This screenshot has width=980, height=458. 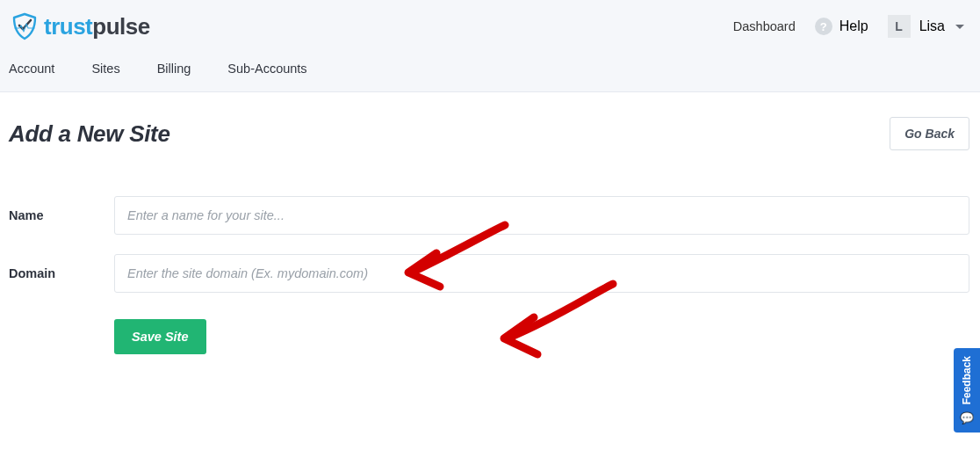 I want to click on site-name-input, so click(x=542, y=215).